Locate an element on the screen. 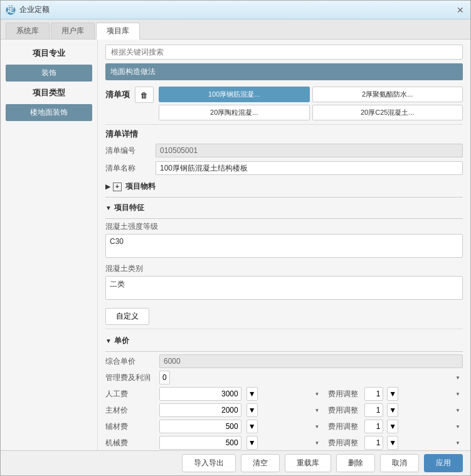  labor-input is located at coordinates (201, 394).